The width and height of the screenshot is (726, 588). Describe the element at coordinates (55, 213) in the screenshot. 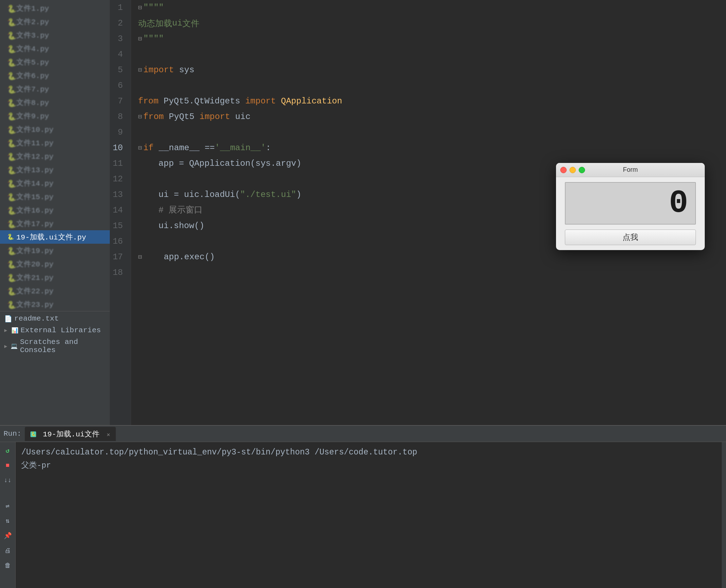

I see `sidebar: 🐍 文件1.py 🐍 文件2.py 🐍 文件3.py 🐍 文件4.py 🐍 文件…` at that location.